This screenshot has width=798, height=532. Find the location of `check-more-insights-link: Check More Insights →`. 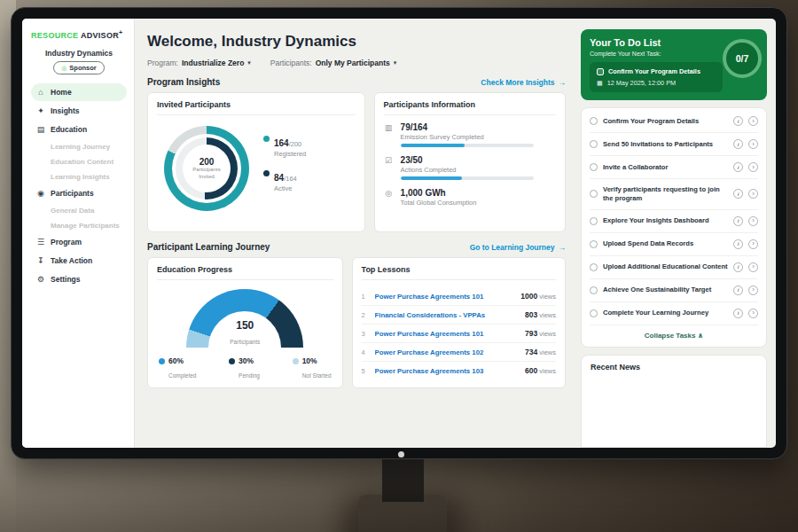

check-more-insights-link: Check More Insights → is located at coordinates (523, 82).